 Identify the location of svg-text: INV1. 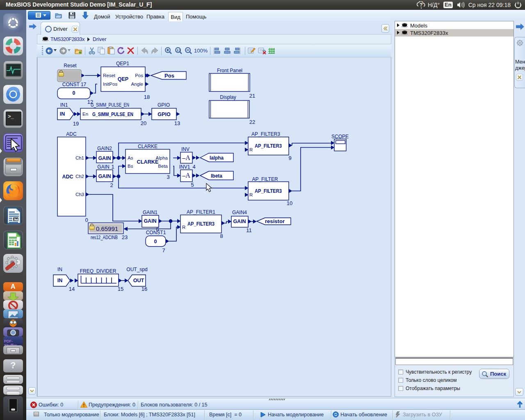
(185, 167).